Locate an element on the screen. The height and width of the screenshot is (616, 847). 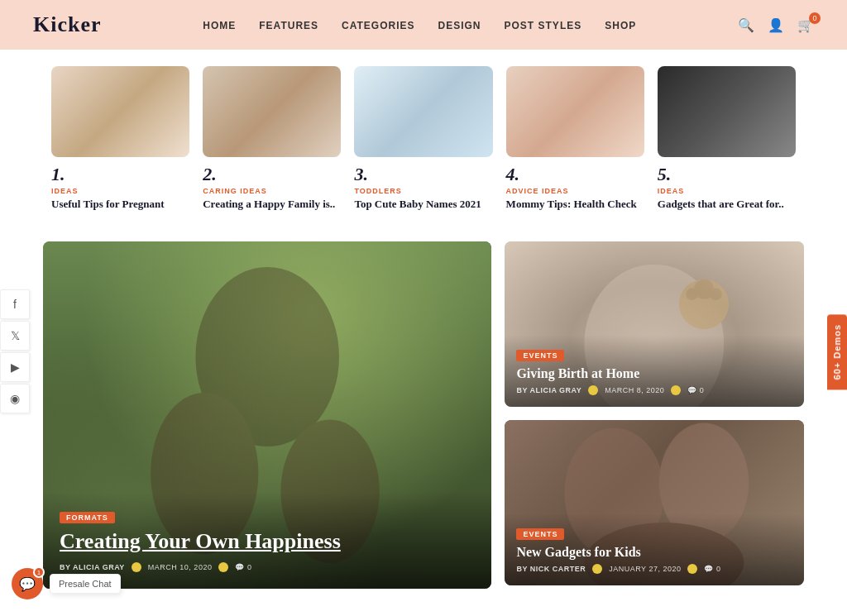
cart-badge: 0 is located at coordinates (815, 18).